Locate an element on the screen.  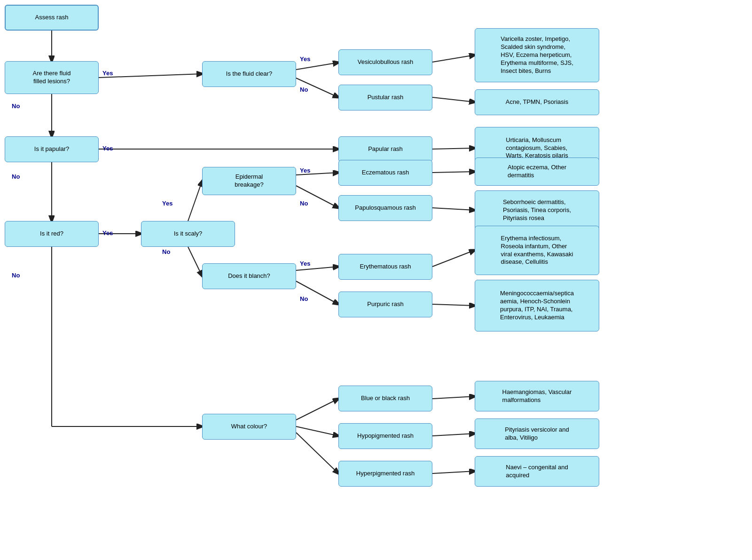
label-dx-erythema-inf: Erythema infectiosum, Roseola infantum, … is located at coordinates (537, 251).